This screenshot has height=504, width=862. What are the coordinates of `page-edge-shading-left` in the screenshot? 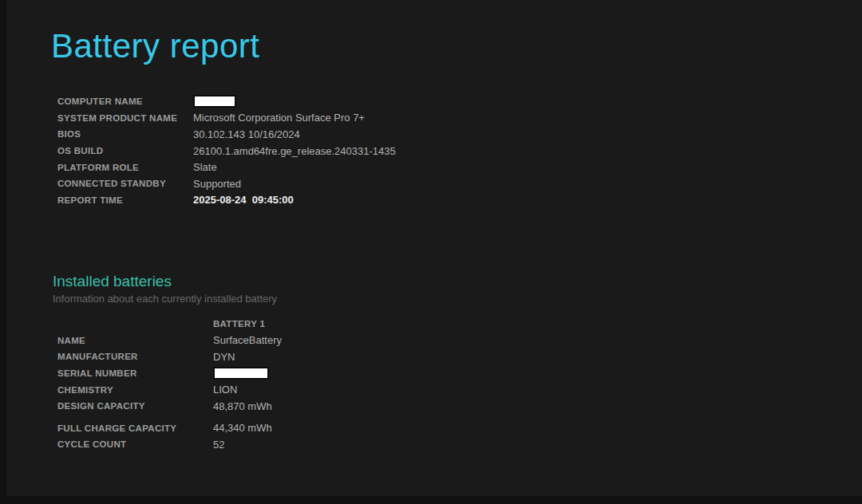 It's located at (3, 252).